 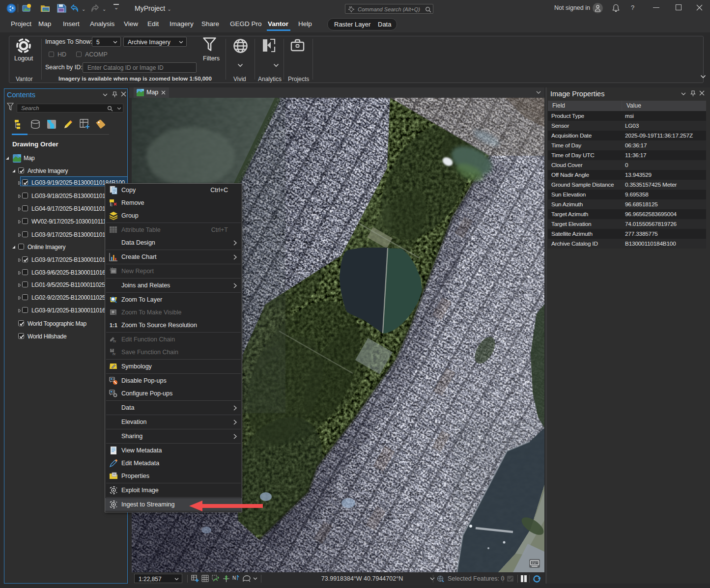 I want to click on svg-text: 1:1, so click(x=114, y=325).